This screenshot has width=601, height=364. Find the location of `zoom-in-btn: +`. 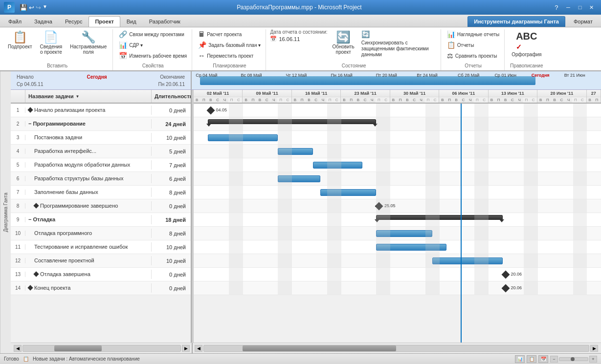

zoom-in-btn: + is located at coordinates (593, 359).